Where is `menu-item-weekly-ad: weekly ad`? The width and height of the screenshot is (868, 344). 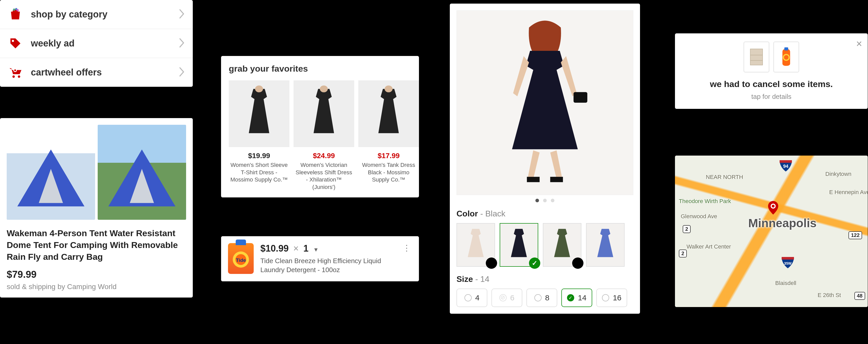 menu-item-weekly-ad: weekly ad is located at coordinates (96, 43).